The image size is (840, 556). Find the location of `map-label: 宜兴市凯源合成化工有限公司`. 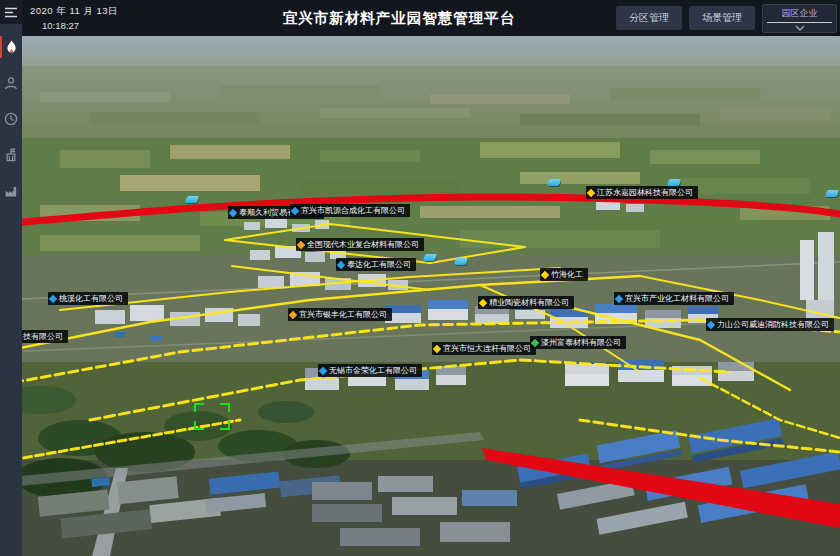

map-label: 宜兴市凯源合成化工有限公司 is located at coordinates (350, 210).